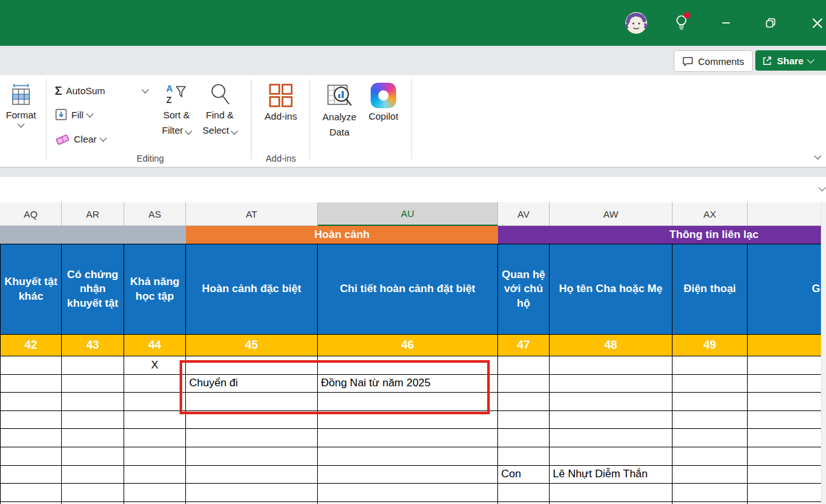 The height and width of the screenshot is (504, 826). What do you see at coordinates (252, 214) in the screenshot?
I see `column-header-AT: AT` at bounding box center [252, 214].